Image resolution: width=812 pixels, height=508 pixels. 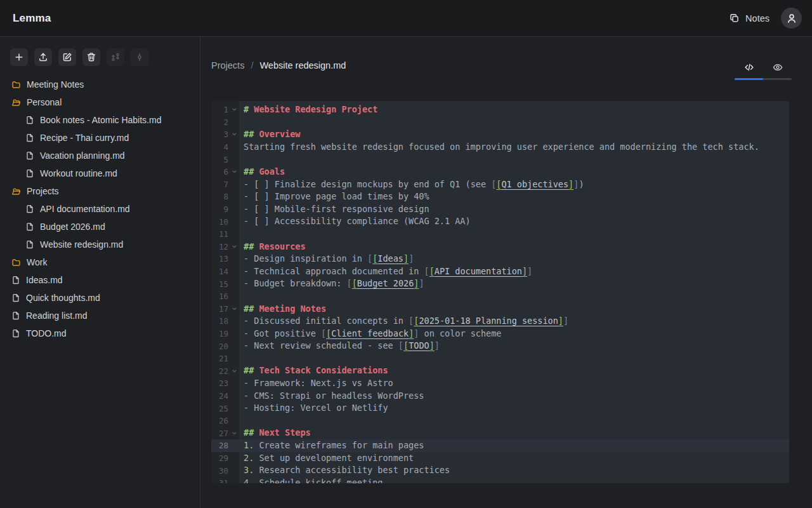 What do you see at coordinates (514, 247) in the screenshot?
I see `code-line-content: ## Resources` at bounding box center [514, 247].